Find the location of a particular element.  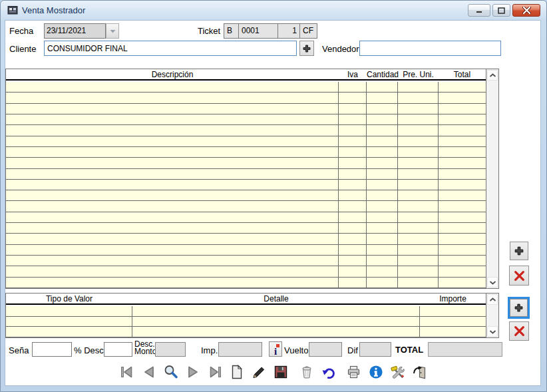

save-button is located at coordinates (281, 372).